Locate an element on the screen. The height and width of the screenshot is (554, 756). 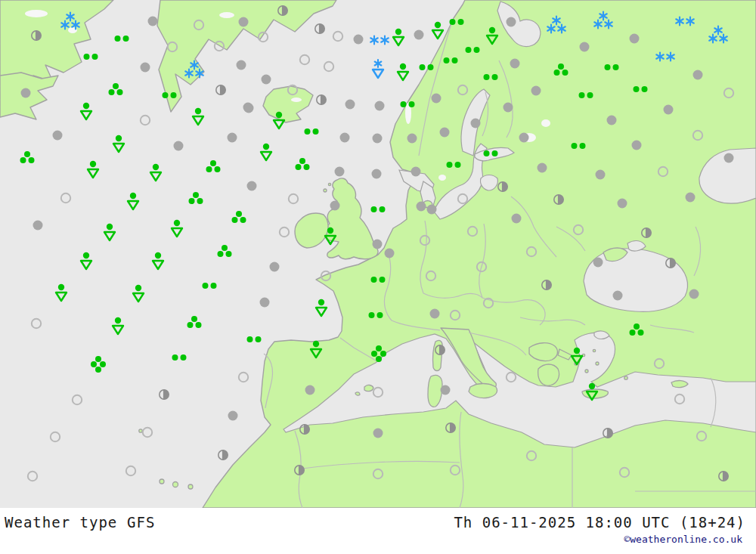
iceland-glacier-patch is located at coordinates (296, 100).